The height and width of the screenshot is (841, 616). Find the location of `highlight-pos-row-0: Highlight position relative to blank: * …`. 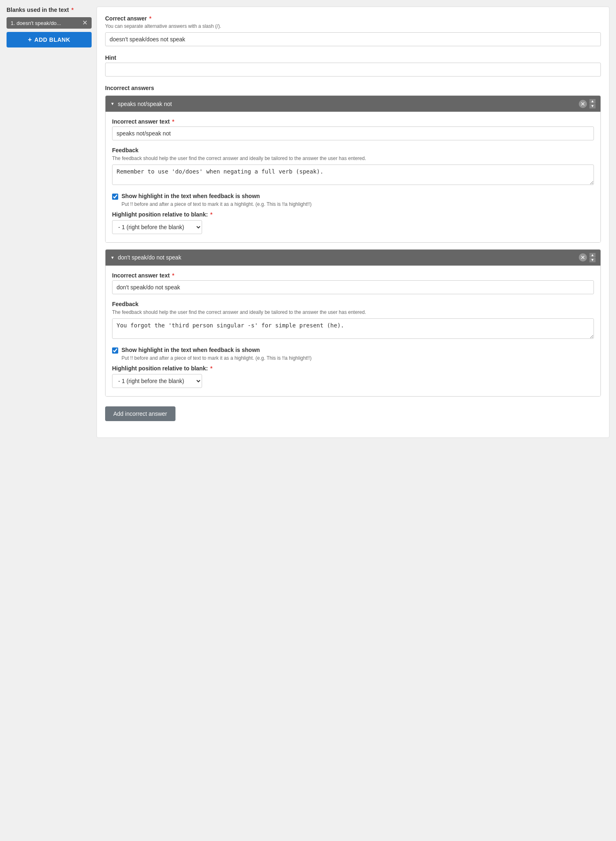

highlight-pos-row-0: Highlight position relative to blank: * … is located at coordinates (353, 223).